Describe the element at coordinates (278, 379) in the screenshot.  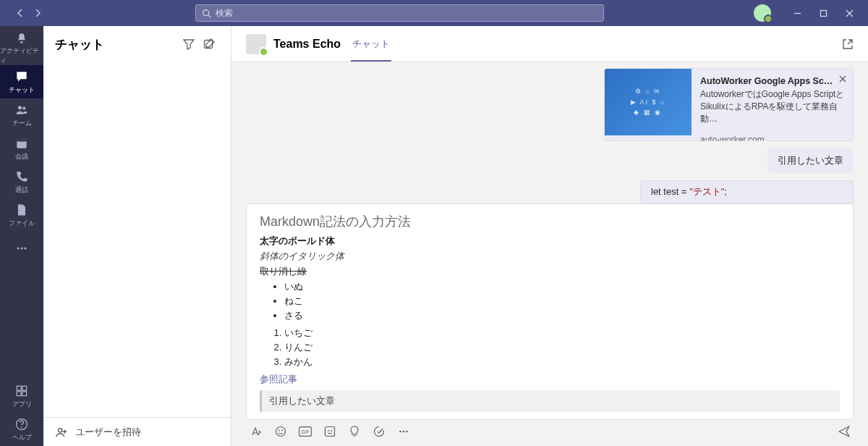
I see `compose-link: 参照記事` at that location.